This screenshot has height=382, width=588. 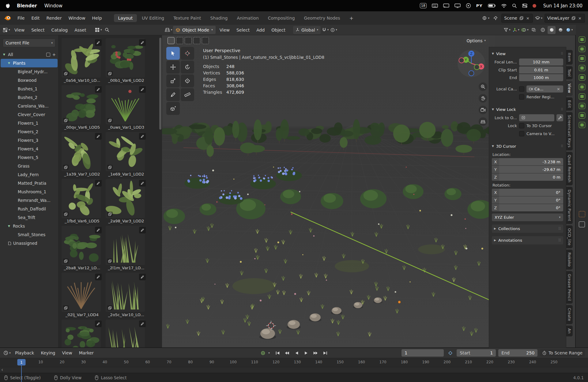 I want to click on rotation-order-select: XYZ Euler▾, so click(x=527, y=217).